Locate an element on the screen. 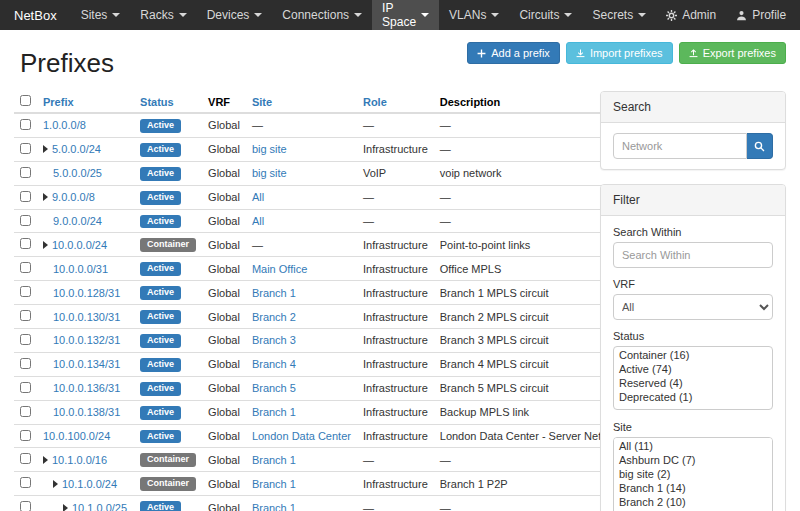  prefix-link: 10.0.0.130/31 is located at coordinates (86, 317).